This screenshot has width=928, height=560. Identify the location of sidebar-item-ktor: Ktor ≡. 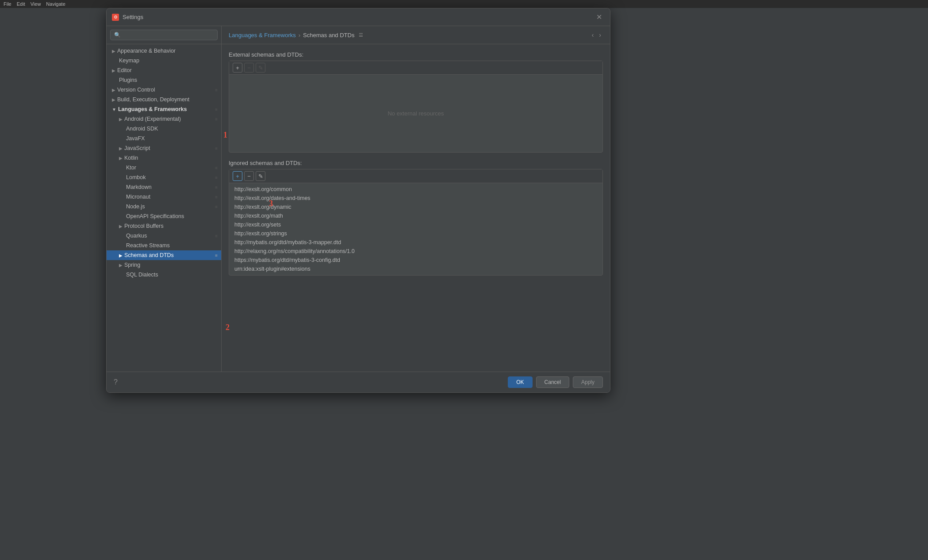
(164, 168).